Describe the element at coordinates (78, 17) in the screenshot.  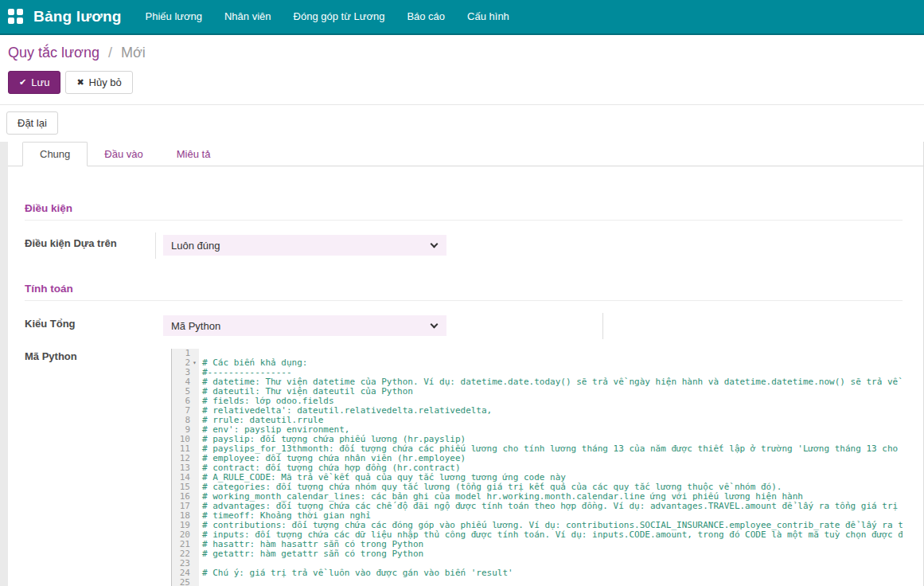
I see `app-name: Bảng lương` at that location.